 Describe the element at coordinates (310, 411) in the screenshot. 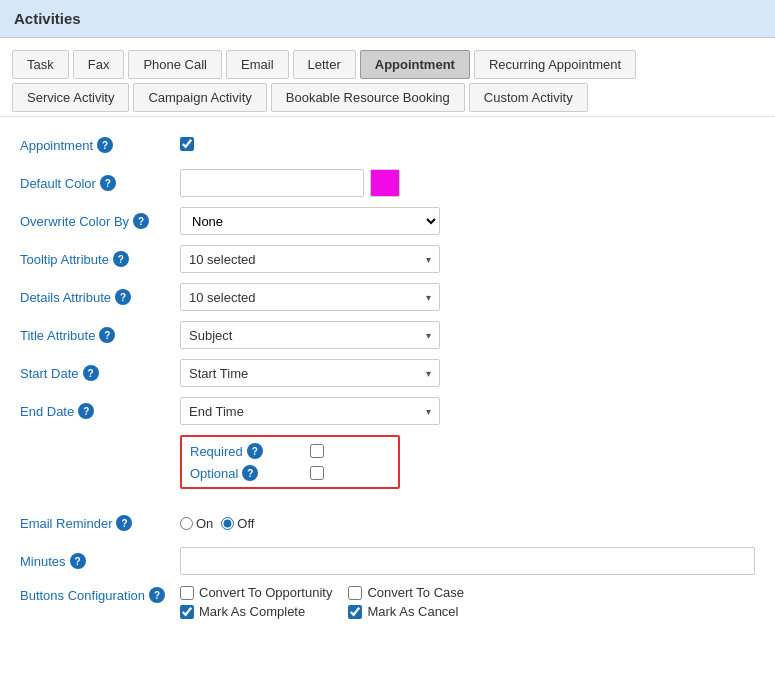

I see `end-date-dropdown-wrap: End Time ▾` at that location.